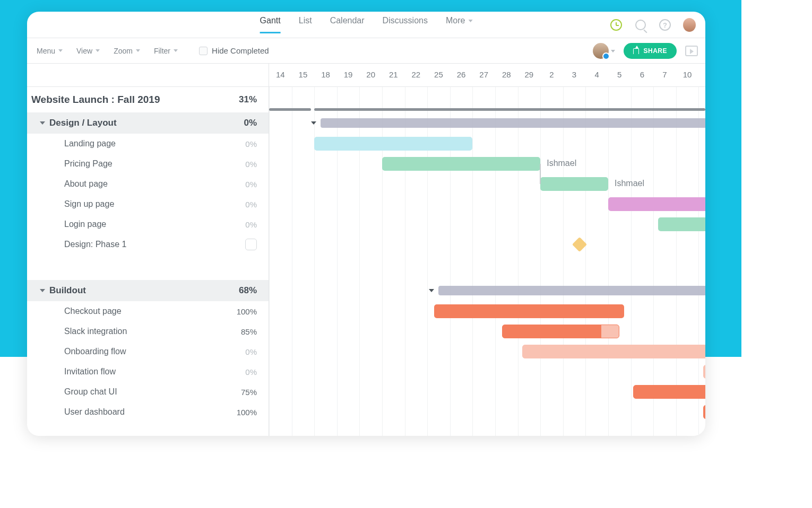  What do you see at coordinates (121, 224) in the screenshot?
I see `task-row: Login page` at bounding box center [121, 224].